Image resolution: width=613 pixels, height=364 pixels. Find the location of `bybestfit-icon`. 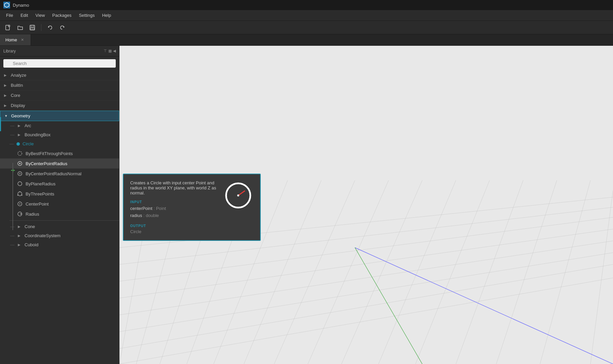

bybestfit-icon is located at coordinates (20, 153).